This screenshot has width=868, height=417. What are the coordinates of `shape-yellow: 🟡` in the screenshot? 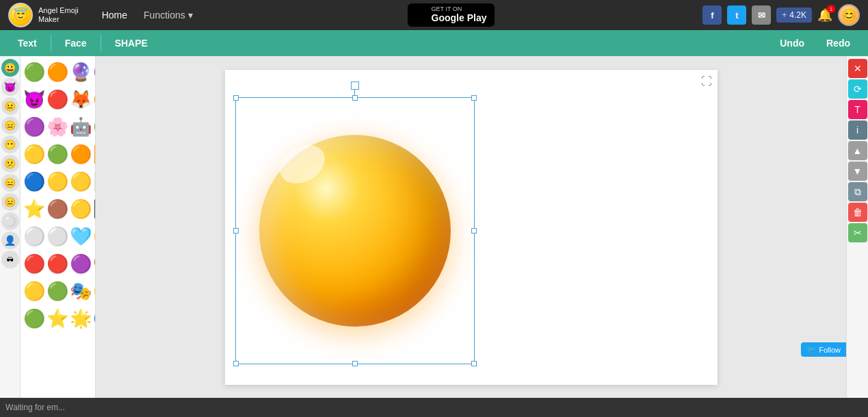 It's located at (34, 154).